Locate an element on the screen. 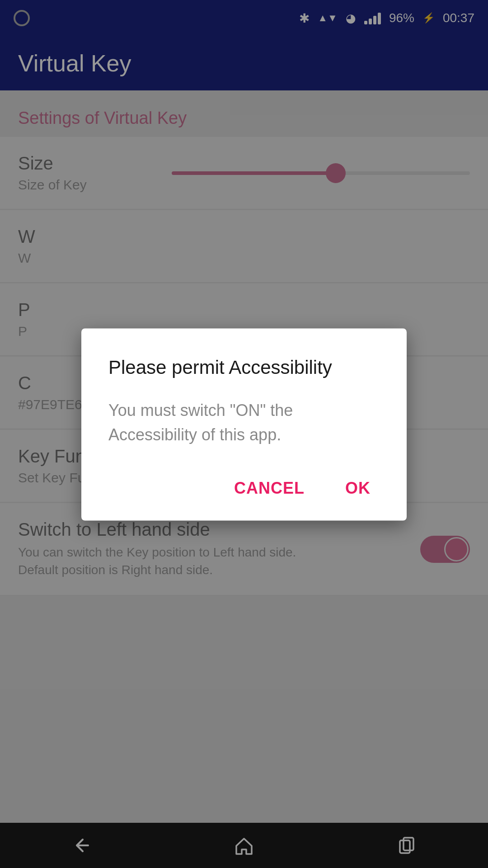 The height and width of the screenshot is (868, 488). dialog-title: Please permit Accessibility is located at coordinates (244, 368).